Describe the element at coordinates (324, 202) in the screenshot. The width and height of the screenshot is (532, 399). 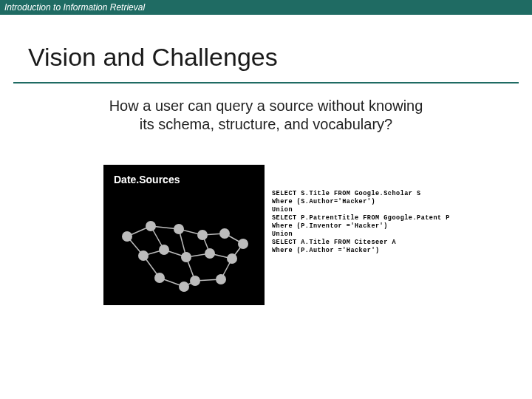
I see `sql-line: Where (S.Author='Hacker')` at that location.